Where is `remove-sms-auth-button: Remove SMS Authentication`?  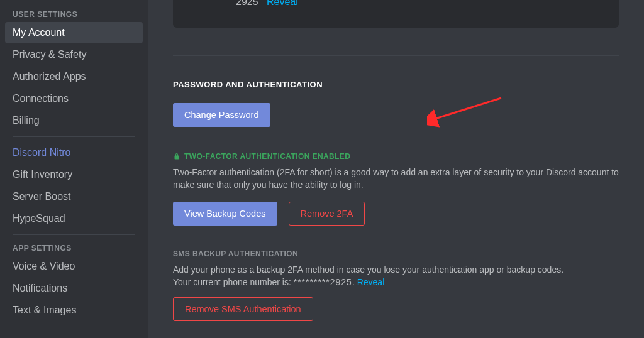 remove-sms-auth-button: Remove SMS Authentication is located at coordinates (243, 309).